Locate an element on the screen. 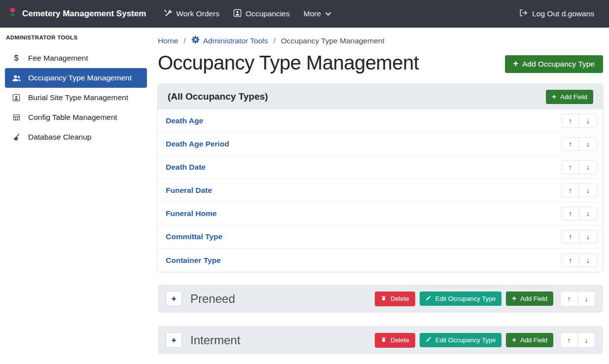 The height and width of the screenshot is (364, 609). field-link: Container Type is located at coordinates (193, 260).